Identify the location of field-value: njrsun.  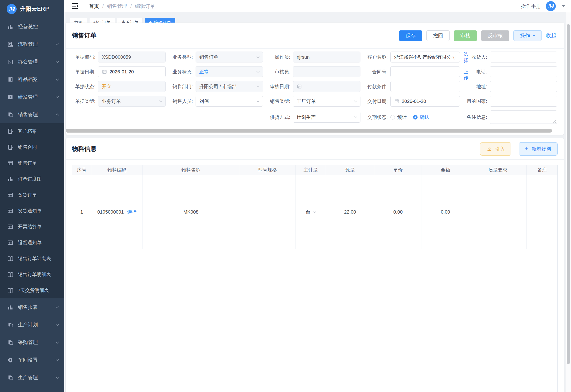
(303, 57).